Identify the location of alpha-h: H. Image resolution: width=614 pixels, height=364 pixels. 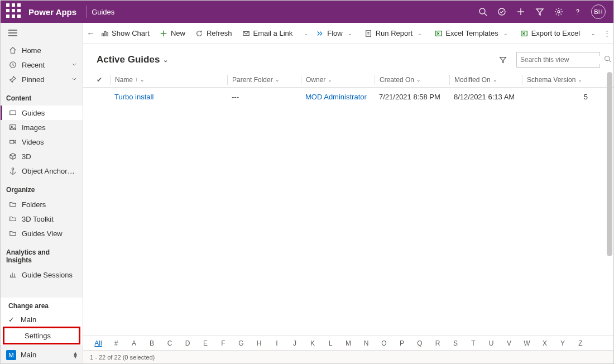
(259, 343).